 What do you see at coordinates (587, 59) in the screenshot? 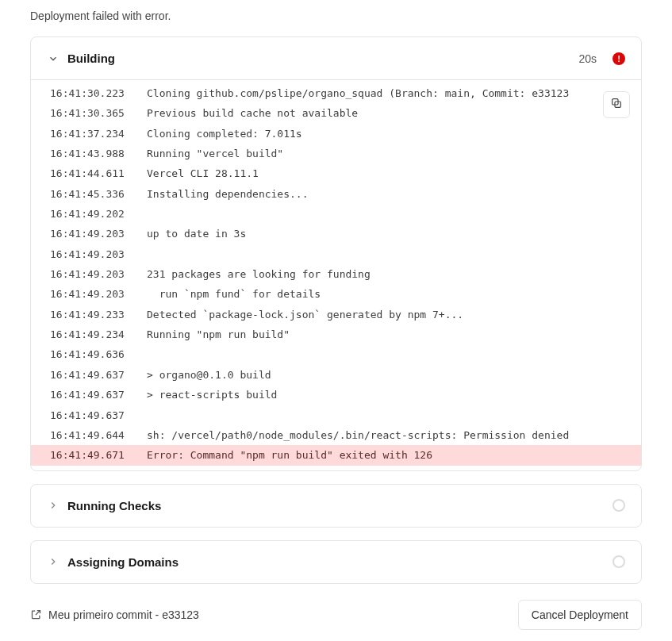
I see `building-duration: 20s` at bounding box center [587, 59].